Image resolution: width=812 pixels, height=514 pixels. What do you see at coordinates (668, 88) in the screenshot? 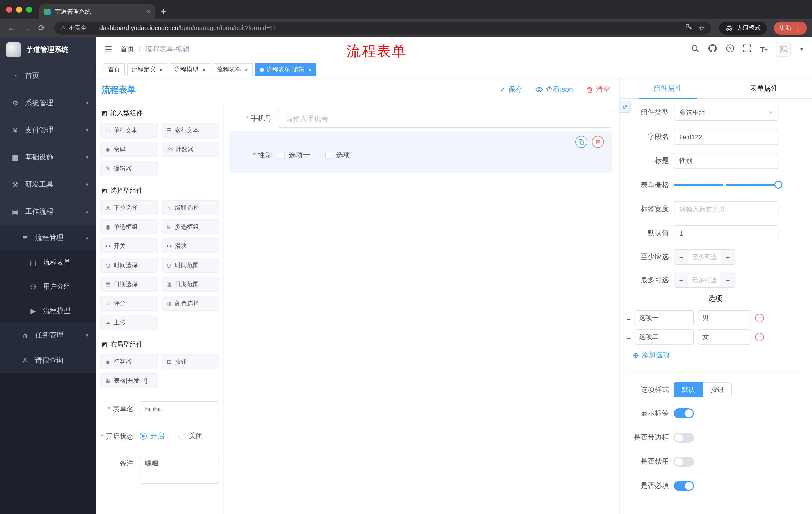
I see `tab-component-props: 组件属性` at bounding box center [668, 88].